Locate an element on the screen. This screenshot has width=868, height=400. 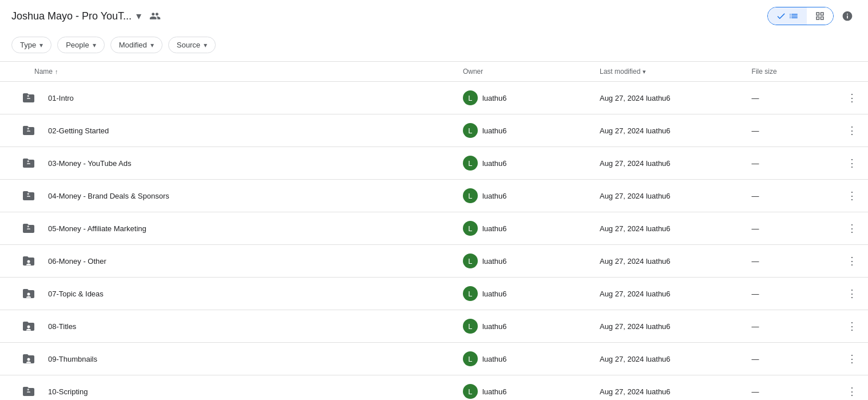
list-icon is located at coordinates (794, 16).